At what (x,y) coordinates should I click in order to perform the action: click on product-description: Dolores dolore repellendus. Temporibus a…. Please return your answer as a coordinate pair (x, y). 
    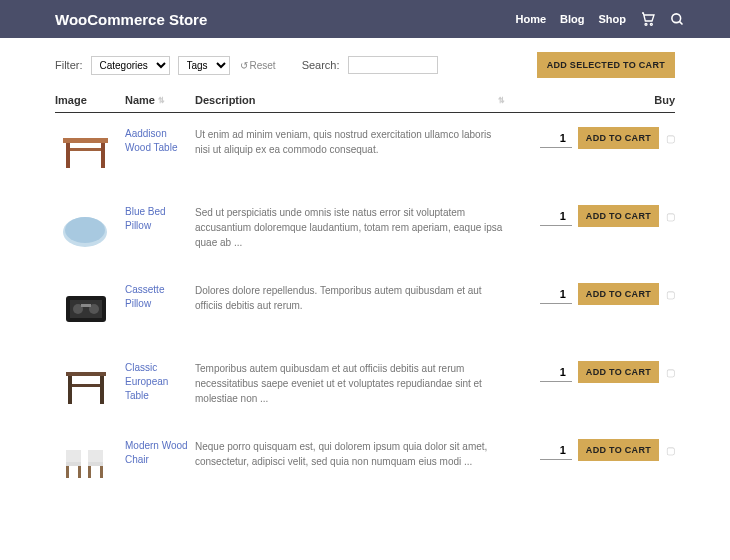
    Looking at the image, I should click on (355, 298).